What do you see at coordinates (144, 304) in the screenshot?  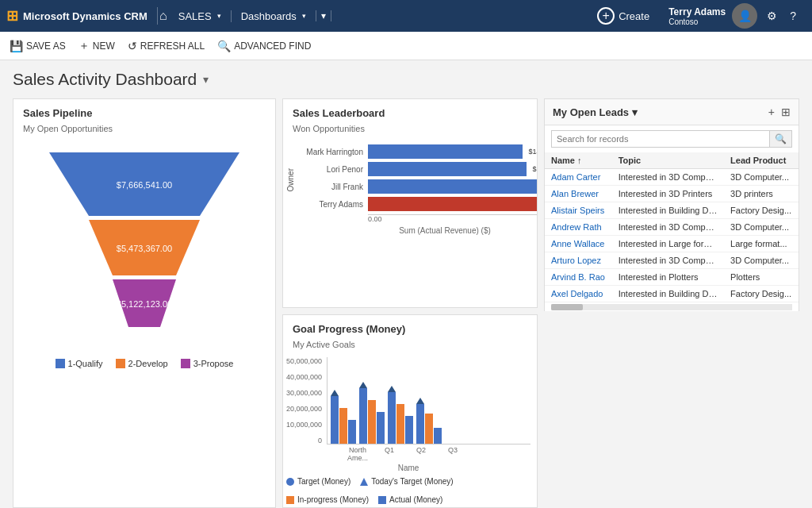 I see `propose-value: $5,122,123.00` at bounding box center [144, 304].